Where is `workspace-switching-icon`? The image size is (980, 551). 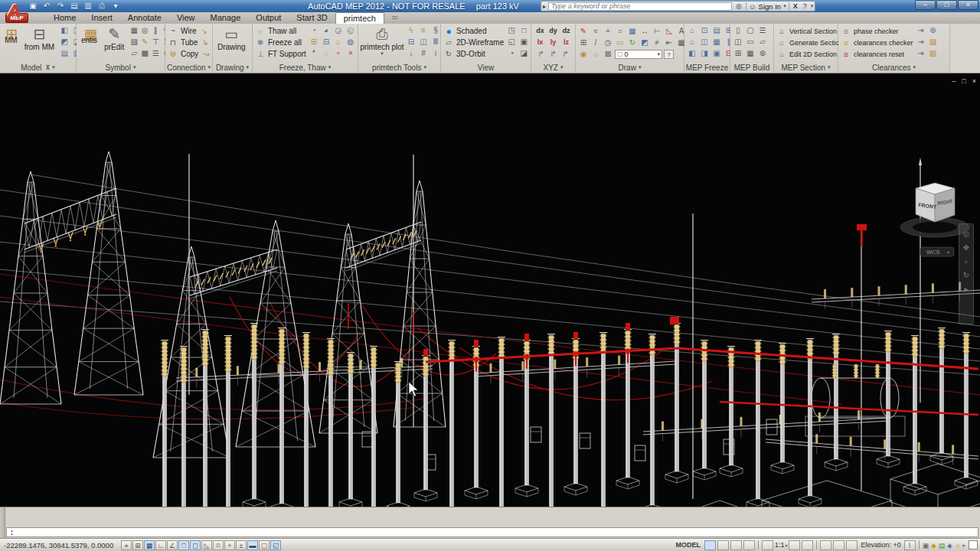 workspace-switching-icon is located at coordinates (825, 545).